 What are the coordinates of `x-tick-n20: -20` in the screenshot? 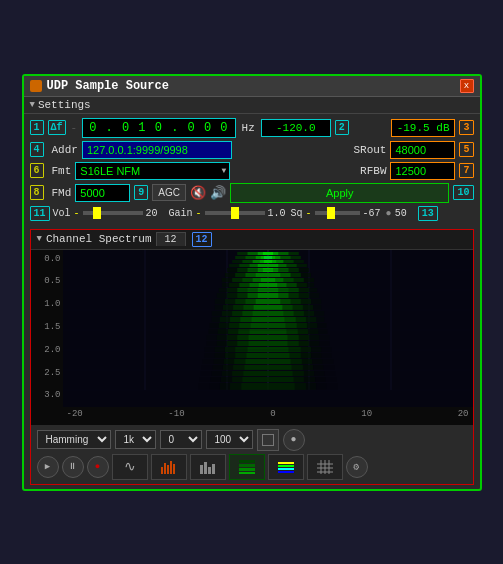 It's located at (75, 414).